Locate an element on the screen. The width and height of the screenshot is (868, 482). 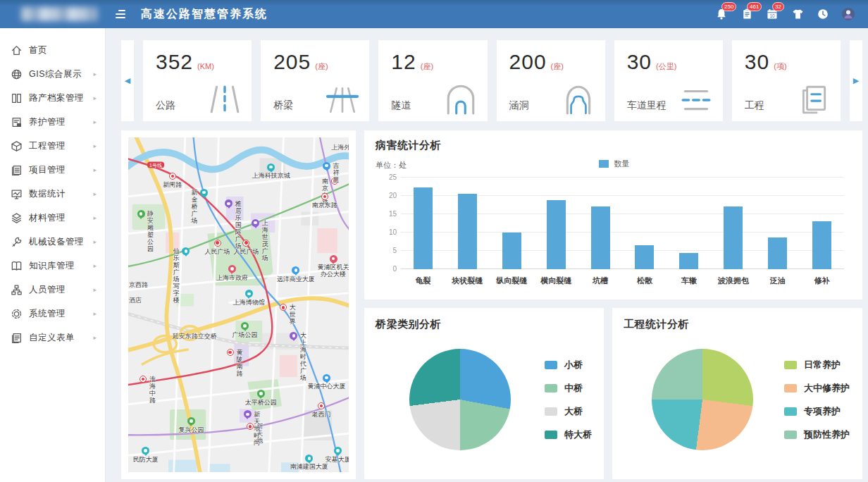
x-axis-label: 泛油 is located at coordinates (778, 280).